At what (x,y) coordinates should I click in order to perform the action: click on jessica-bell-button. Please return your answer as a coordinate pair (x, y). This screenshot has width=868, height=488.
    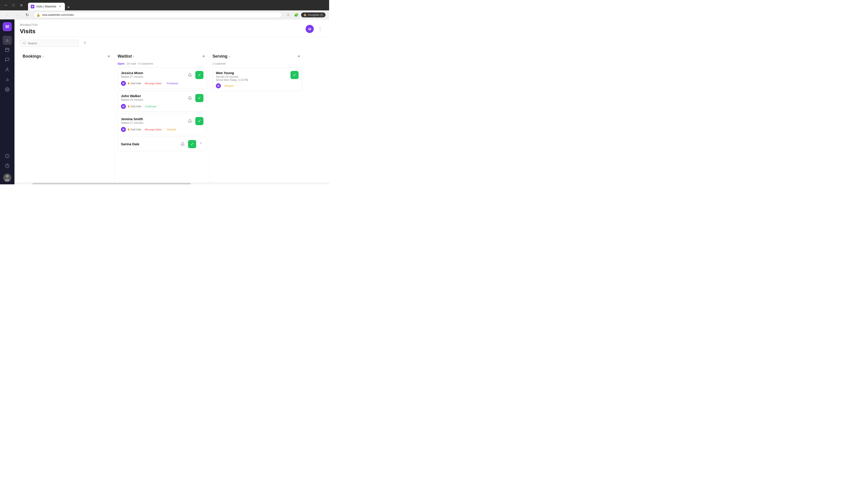
    Looking at the image, I should click on (190, 75).